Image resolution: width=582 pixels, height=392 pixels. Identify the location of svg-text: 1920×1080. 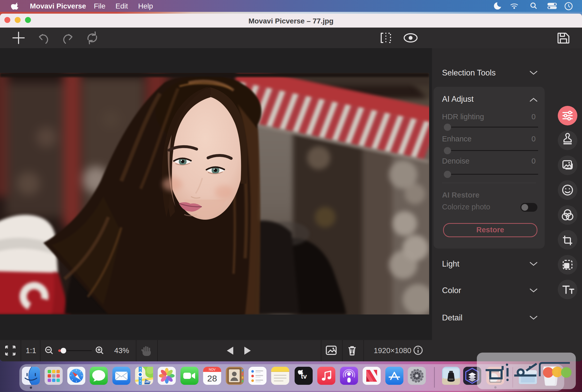
(393, 351).